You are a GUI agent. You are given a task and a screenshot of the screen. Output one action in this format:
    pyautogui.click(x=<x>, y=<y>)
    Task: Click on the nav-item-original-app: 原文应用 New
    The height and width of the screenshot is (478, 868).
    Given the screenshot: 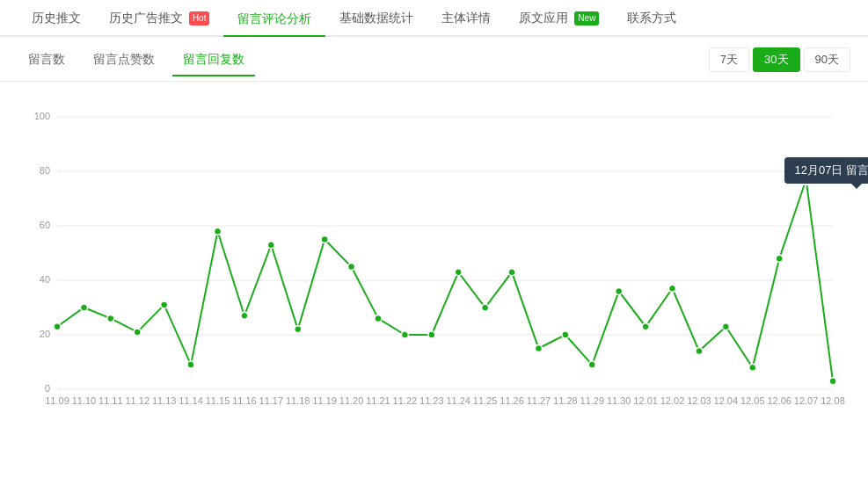 What is the action you would take?
    pyautogui.click(x=559, y=18)
    